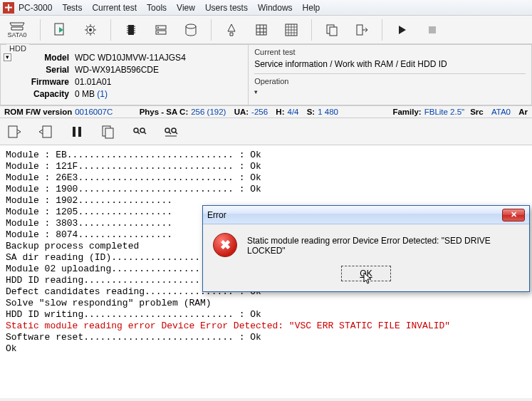 The height and width of the screenshot is (401, 532). I want to click on label-firmware: Firmware, so click(44, 83).